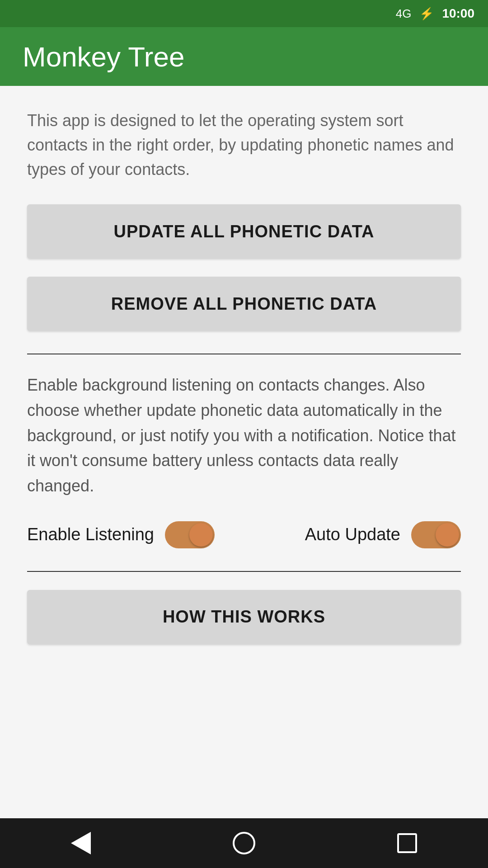 The height and width of the screenshot is (868, 488). I want to click on divider-bottom, so click(244, 571).